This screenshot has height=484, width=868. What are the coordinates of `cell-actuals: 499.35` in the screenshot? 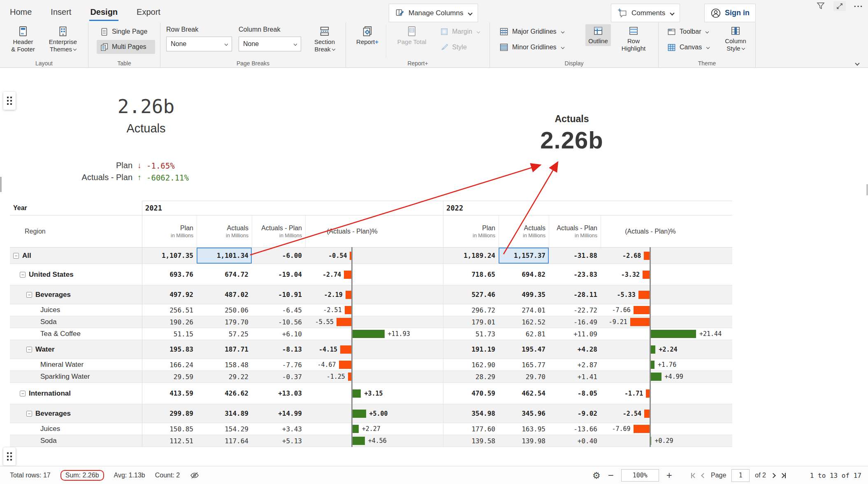 It's located at (524, 294).